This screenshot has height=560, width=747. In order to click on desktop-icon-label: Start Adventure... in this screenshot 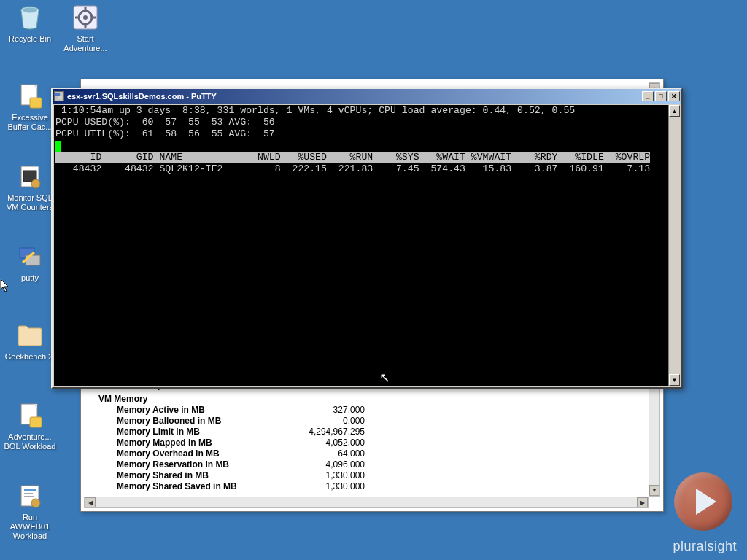, I will do `click(85, 44)`.